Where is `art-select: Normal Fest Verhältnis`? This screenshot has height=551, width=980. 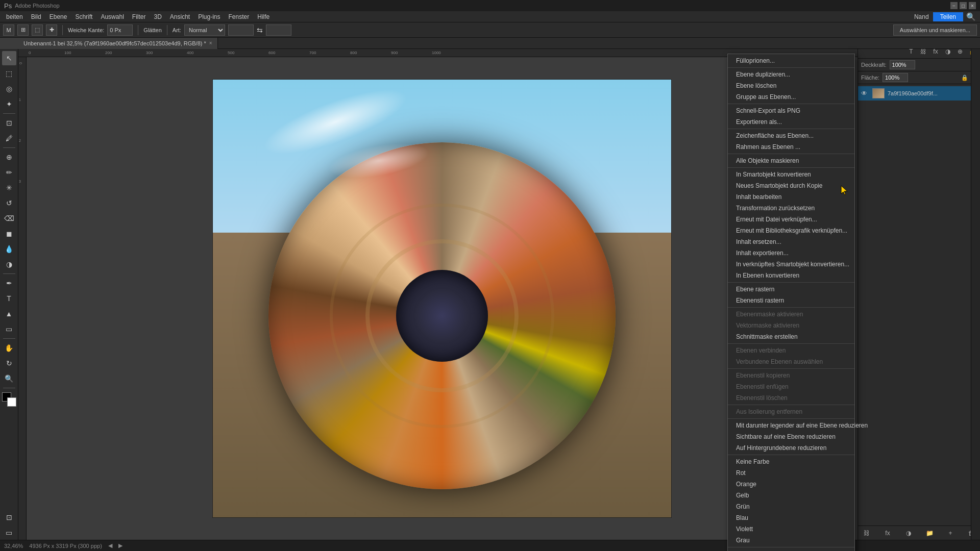 art-select: Normal Fest Verhältnis is located at coordinates (205, 30).